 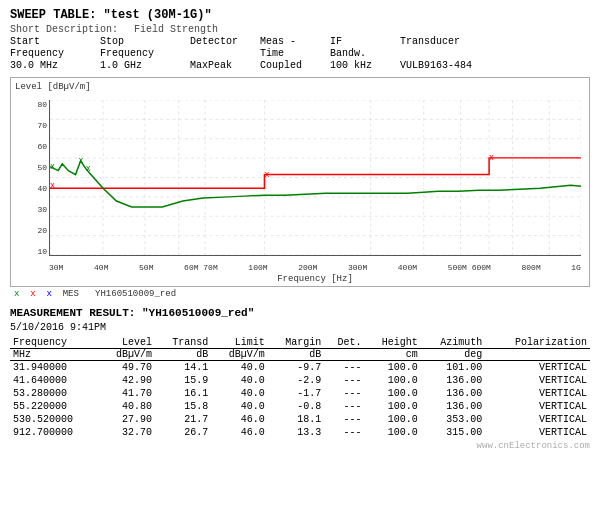 What do you see at coordinates (538, 343) in the screenshot?
I see `th-polarization: Polarization` at bounding box center [538, 343].